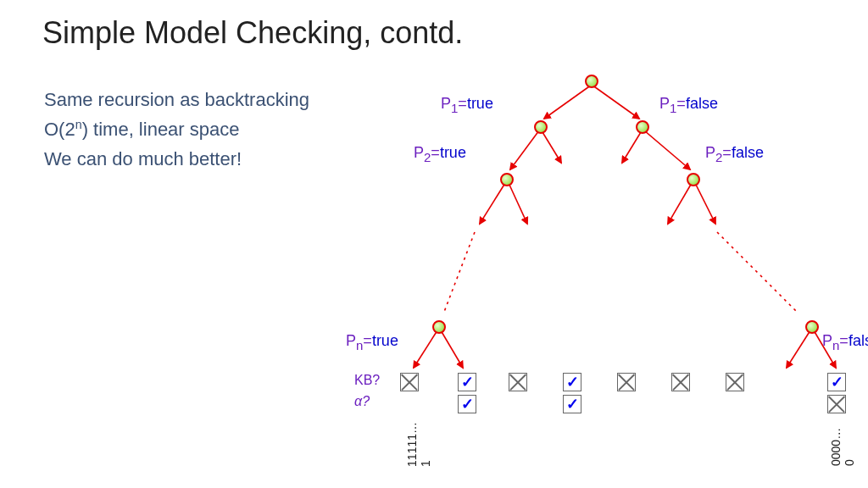 This screenshot has width=868, height=488. What do you see at coordinates (572, 404) in the screenshot?
I see `alpha-result-3: ✓` at bounding box center [572, 404].